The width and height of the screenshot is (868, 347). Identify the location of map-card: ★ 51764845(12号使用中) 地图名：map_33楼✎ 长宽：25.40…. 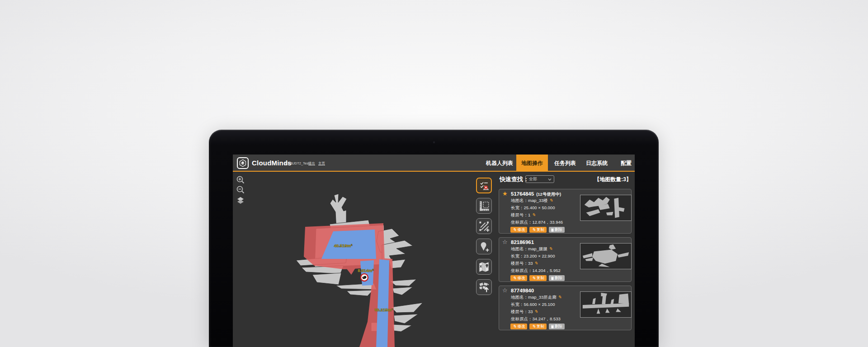
(565, 211).